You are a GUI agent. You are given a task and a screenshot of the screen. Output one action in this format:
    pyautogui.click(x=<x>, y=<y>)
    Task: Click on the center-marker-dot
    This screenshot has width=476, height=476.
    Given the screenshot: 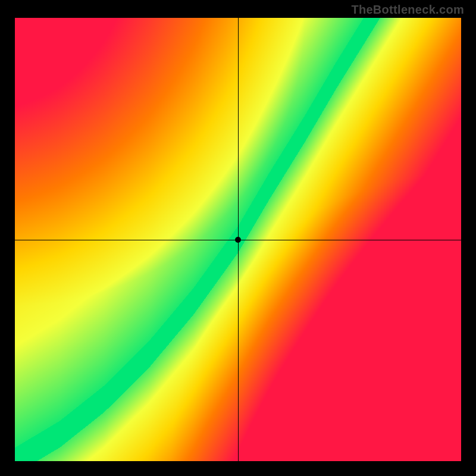 What is the action you would take?
    pyautogui.click(x=238, y=240)
    